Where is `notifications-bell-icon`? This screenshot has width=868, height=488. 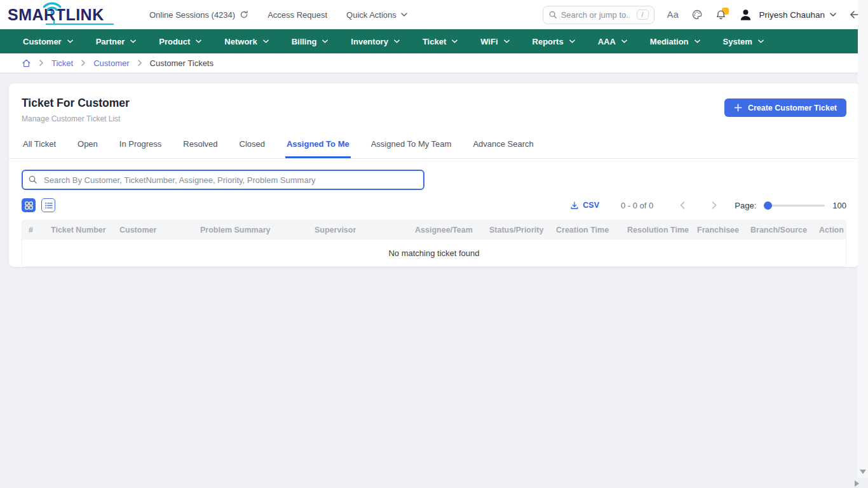 notifications-bell-icon is located at coordinates (721, 15).